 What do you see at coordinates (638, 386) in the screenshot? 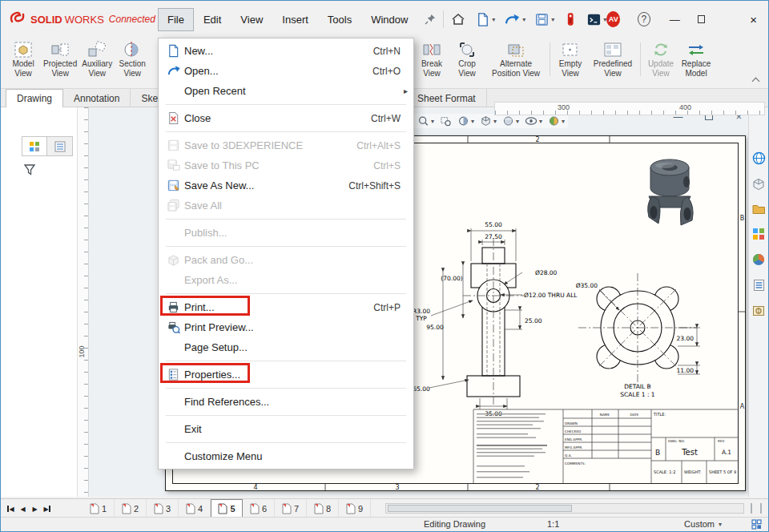
I see `svg-text: DETAIL B` at bounding box center [638, 386].